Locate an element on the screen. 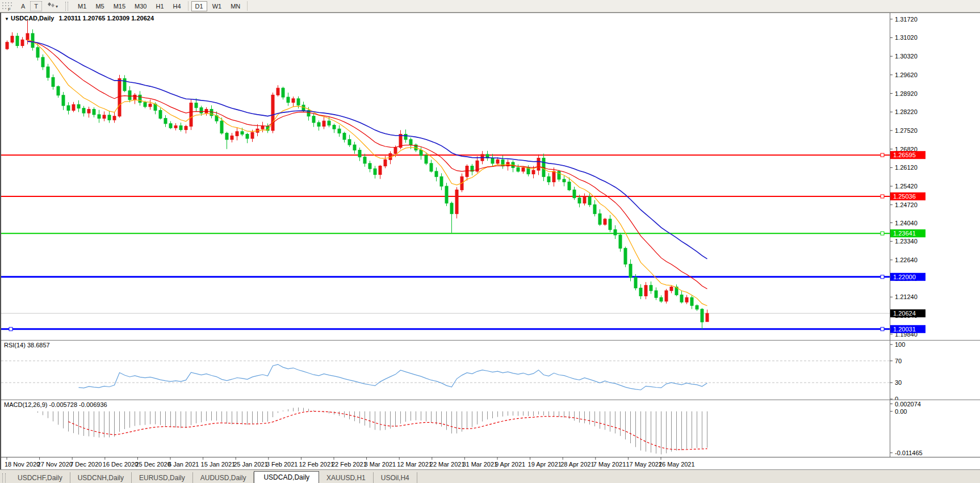 The width and height of the screenshot is (980, 483). price-tick-label: 1.25420 is located at coordinates (906, 186).